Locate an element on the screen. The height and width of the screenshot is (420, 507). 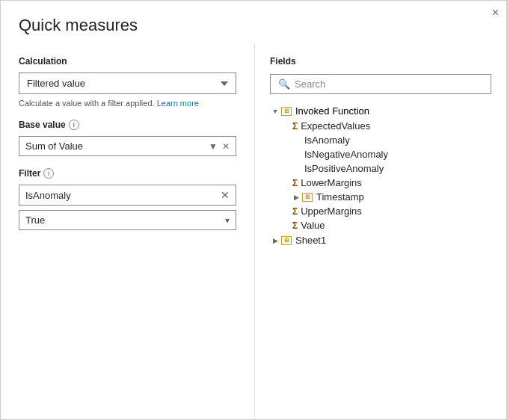
base-value-dropdown-arrow: ▼ is located at coordinates (213, 146).